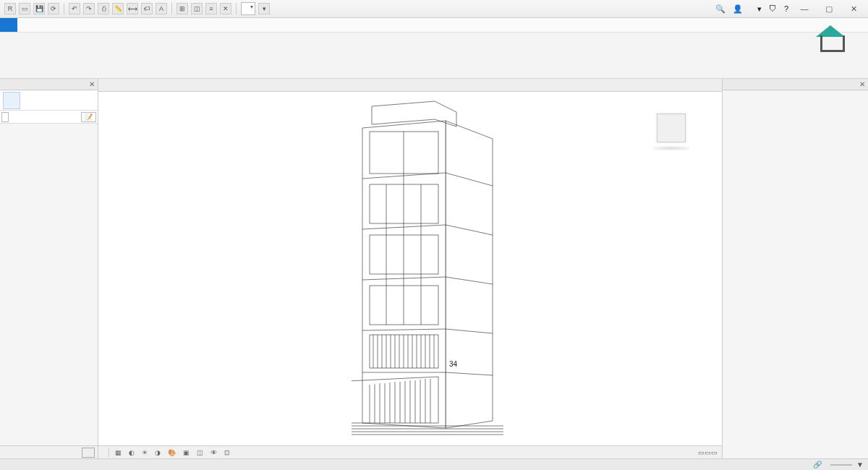 This screenshot has height=470, width=868. I want to click on undo-icon: ↶, so click(75, 9).